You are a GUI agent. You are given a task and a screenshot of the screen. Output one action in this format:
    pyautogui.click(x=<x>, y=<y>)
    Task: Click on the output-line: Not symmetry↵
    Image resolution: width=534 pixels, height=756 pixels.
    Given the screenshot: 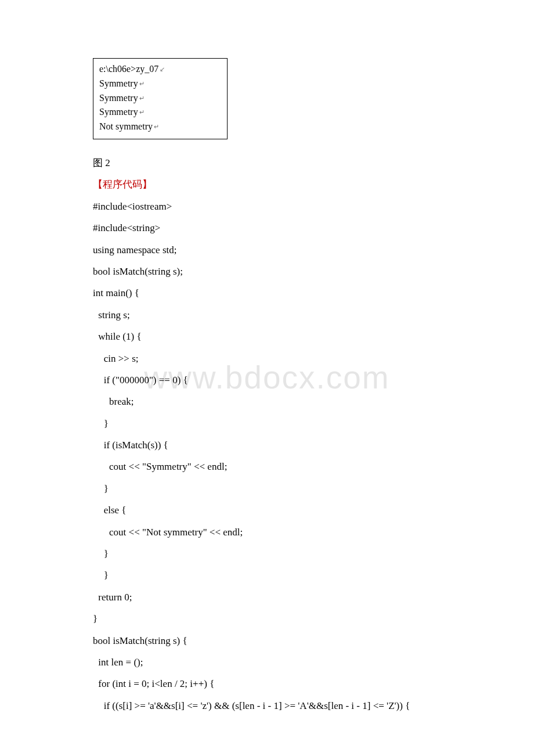 What is the action you would take?
    pyautogui.click(x=160, y=127)
    